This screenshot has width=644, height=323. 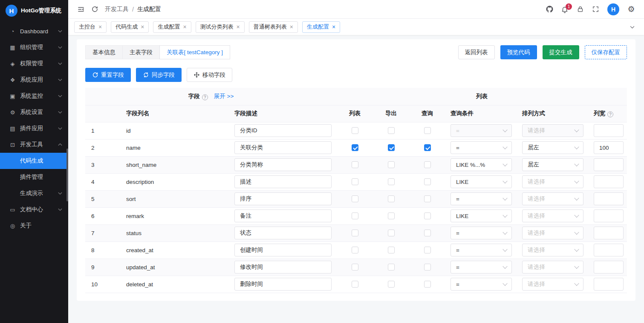 What do you see at coordinates (561, 52) in the screenshot?
I see `submit-generate-button: 提交生成` at bounding box center [561, 52].